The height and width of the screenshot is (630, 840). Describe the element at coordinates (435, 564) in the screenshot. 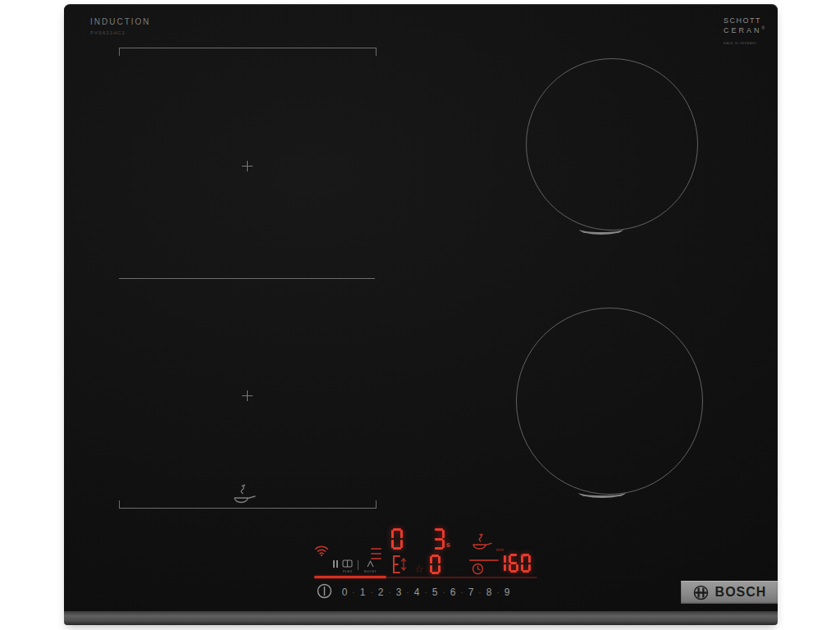

I see `front-zone-level-display` at that location.